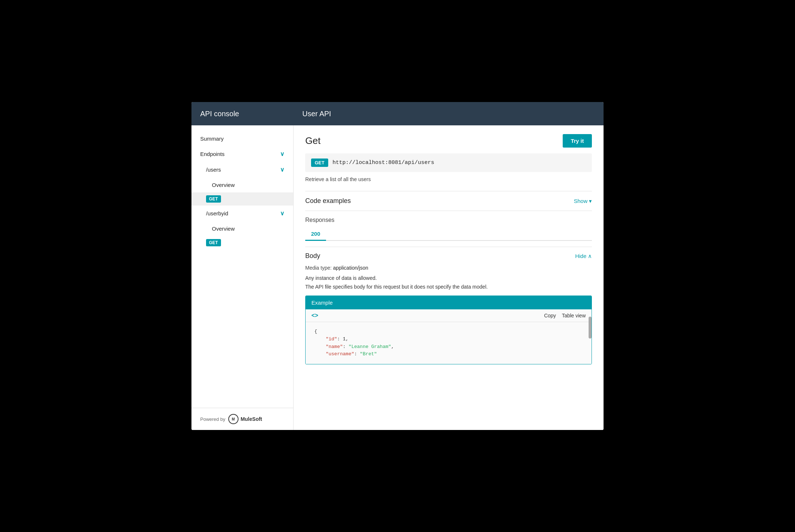  Describe the element at coordinates (214, 170) in the screenshot. I see `sidebar-label-users: /users` at that location.